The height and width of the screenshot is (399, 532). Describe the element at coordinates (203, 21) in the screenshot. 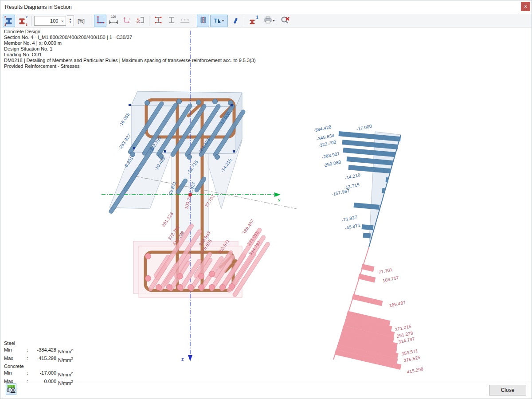

I see `reinforcement-icon` at that location.